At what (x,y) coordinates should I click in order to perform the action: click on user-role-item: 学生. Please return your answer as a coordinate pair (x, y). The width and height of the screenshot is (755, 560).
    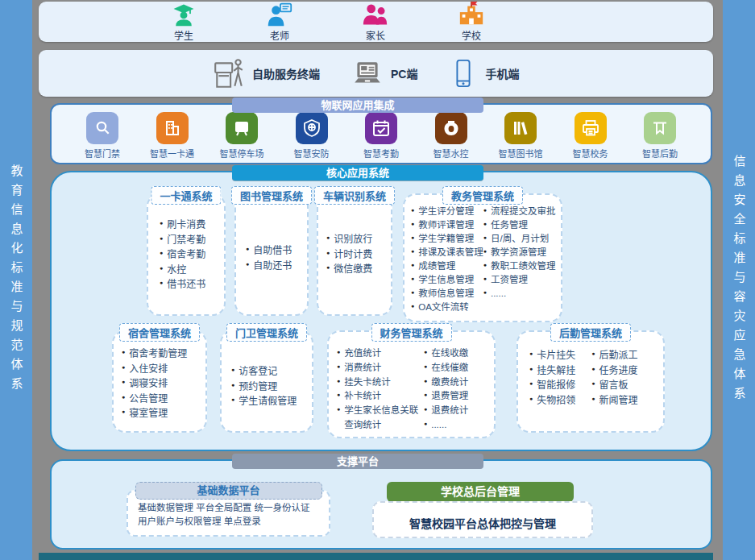
    Looking at the image, I should click on (184, 22).